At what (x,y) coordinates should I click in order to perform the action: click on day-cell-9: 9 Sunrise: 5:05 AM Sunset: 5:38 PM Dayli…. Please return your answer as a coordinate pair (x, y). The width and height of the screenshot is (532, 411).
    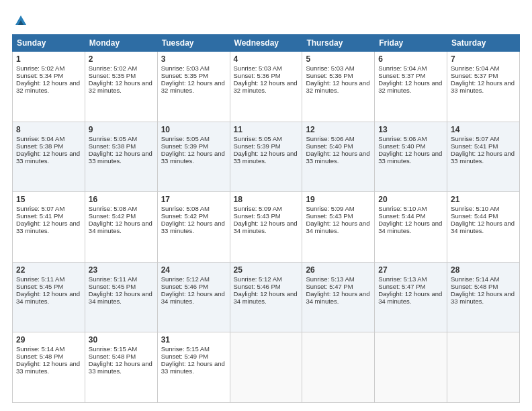
    Looking at the image, I should click on (121, 157).